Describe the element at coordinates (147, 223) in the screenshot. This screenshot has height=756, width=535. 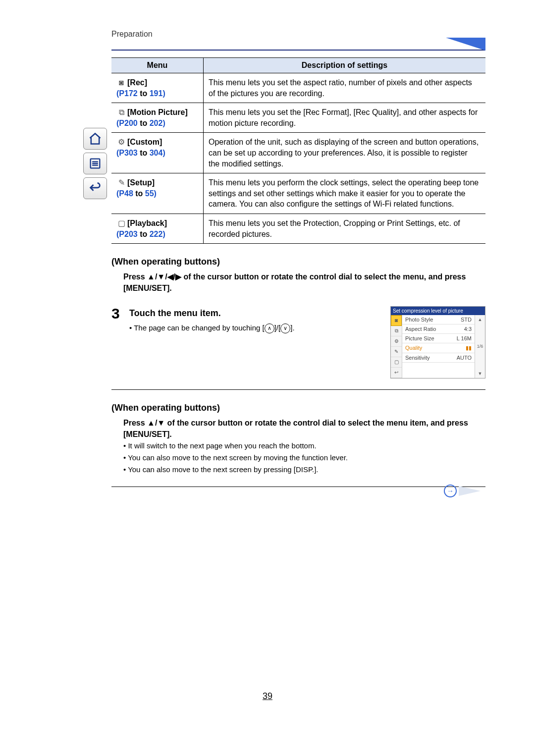
I see `menu-name: [Playback]` at that location.